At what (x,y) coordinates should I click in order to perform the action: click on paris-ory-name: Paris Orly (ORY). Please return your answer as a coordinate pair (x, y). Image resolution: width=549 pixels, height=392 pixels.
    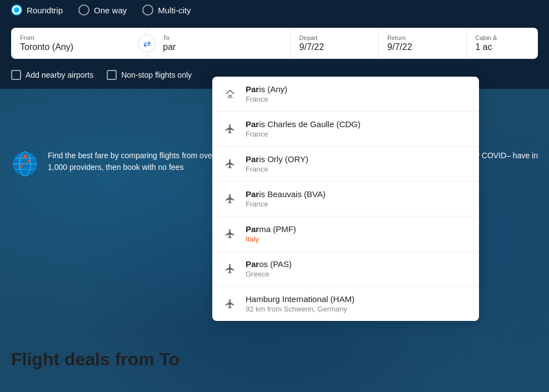
    Looking at the image, I should click on (277, 159).